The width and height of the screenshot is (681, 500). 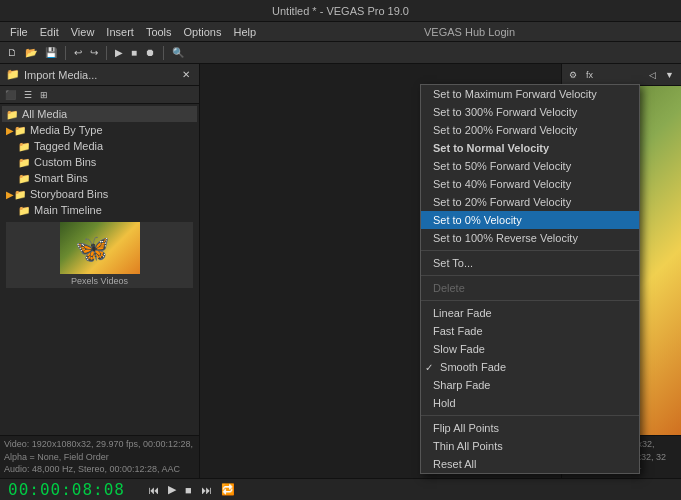 What do you see at coordinates (530, 94) in the screenshot?
I see `ctx-max-forward: Set to Maximum Forward Velocity` at bounding box center [530, 94].